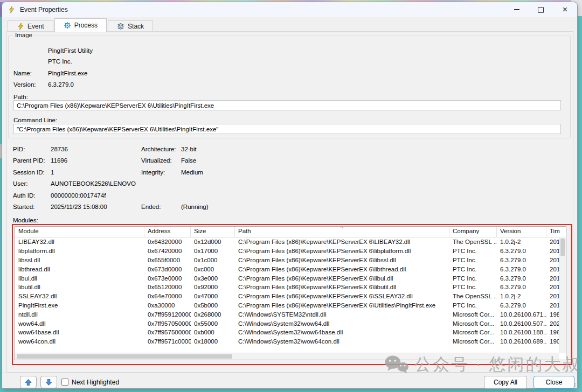 This screenshot has width=582, height=392. I want to click on module-row: LIBEAY32.dll0x643200000x12d000C:\Program…, so click(290, 242).